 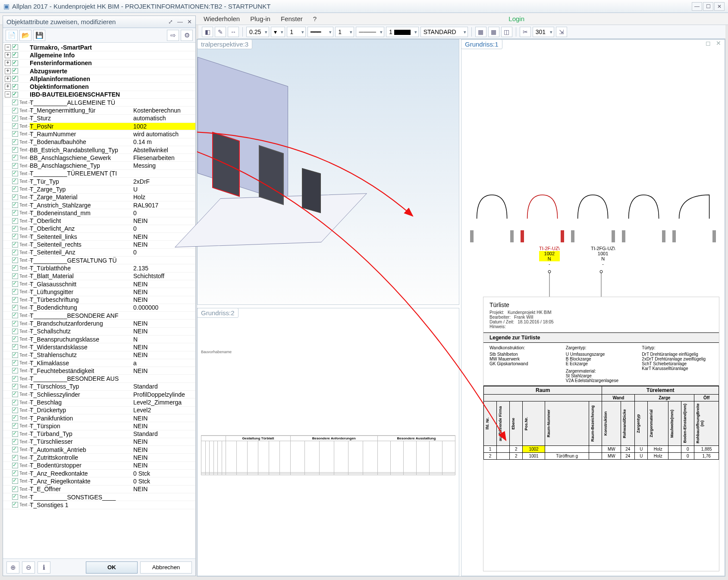 I want to click on login-link: Login, so click(x=519, y=19).